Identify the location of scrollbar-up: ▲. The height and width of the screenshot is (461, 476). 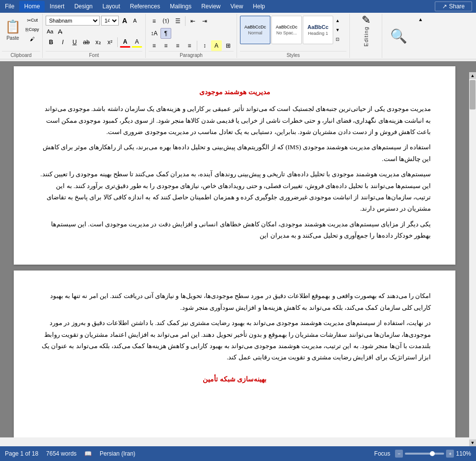
(473, 76).